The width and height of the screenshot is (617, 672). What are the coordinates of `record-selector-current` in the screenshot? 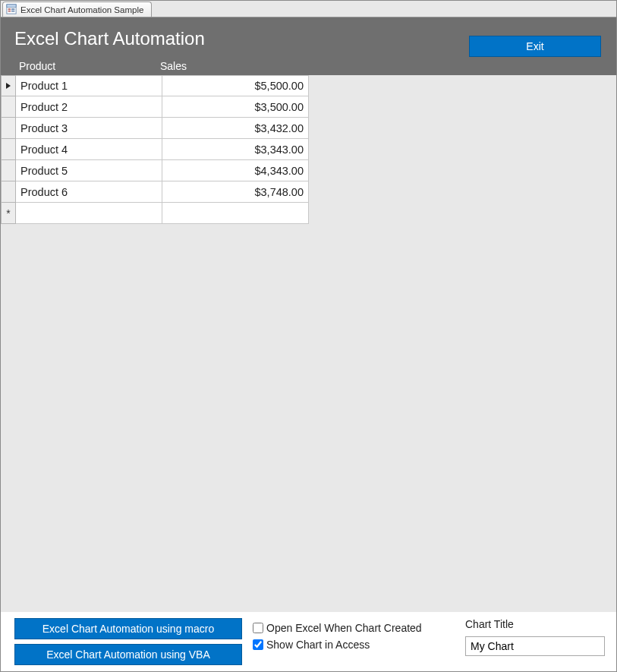 It's located at (8, 86).